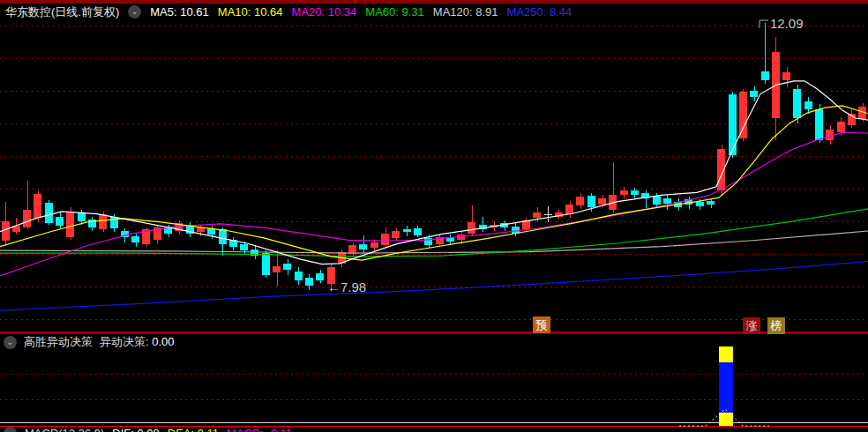 This screenshot has width=868, height=432. Describe the element at coordinates (325, 12) in the screenshot. I see `ma20-readout: MA20: 10.34` at that location.